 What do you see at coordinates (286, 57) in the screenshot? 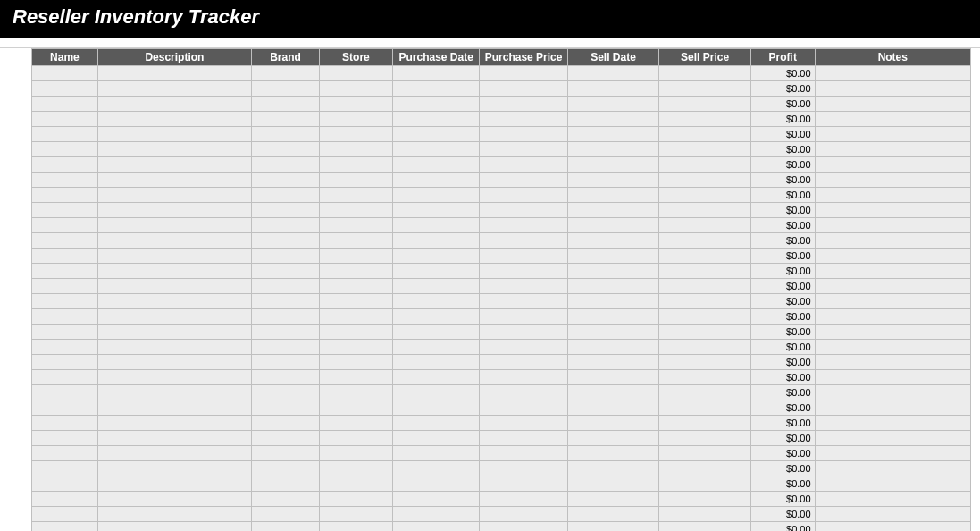
I see `col-header-brand: Brand` at bounding box center [286, 57].